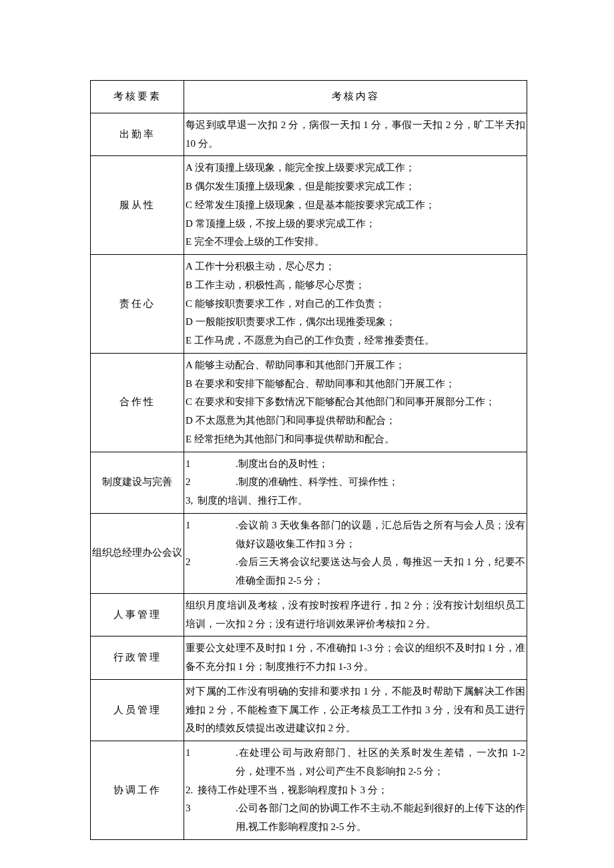 The image size is (614, 868). I want to click on table-row: 行政管理 重要公文处理不及时扣 1 分，不准确扣 1-3 分；会议的组织不及时扣…, so click(309, 658).